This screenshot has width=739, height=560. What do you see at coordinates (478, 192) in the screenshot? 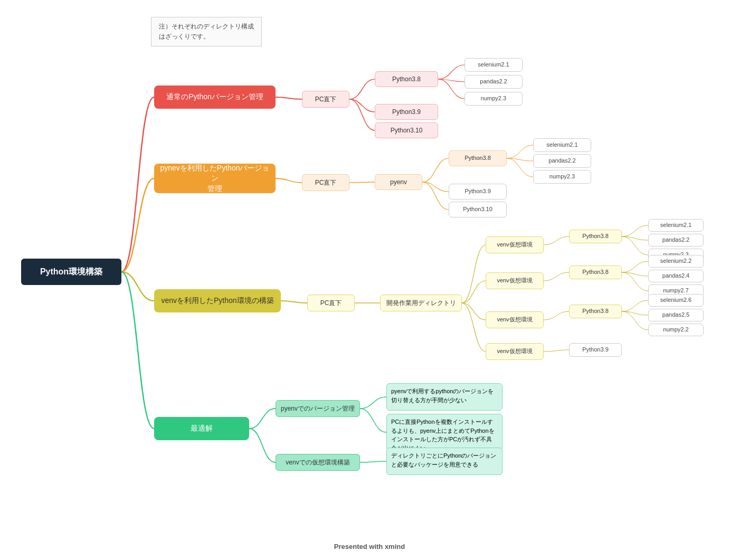
I see `node-b2c1c1c2: Python3.9` at bounding box center [478, 192].